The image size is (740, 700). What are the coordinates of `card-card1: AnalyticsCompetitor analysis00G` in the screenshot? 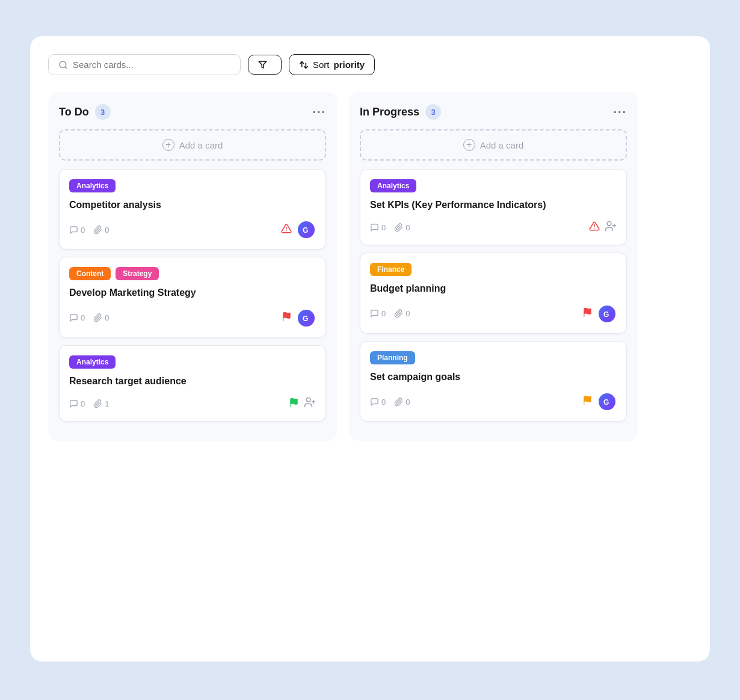 It's located at (193, 209).